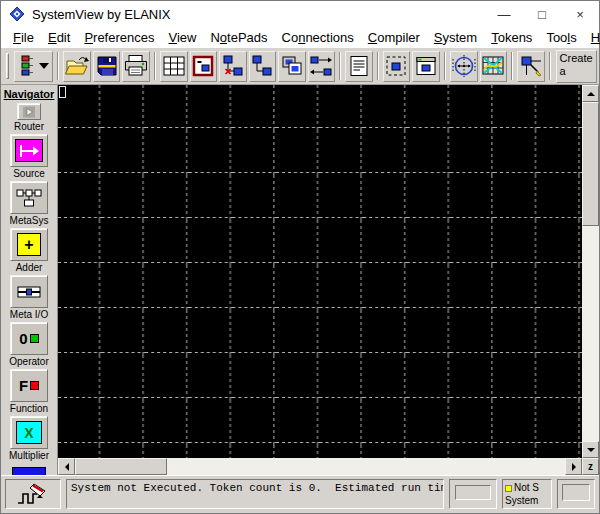 Image resolution: width=600 pixels, height=514 pixels. Describe the element at coordinates (29, 338) in the screenshot. I see `operator-token-button: 0` at that location.